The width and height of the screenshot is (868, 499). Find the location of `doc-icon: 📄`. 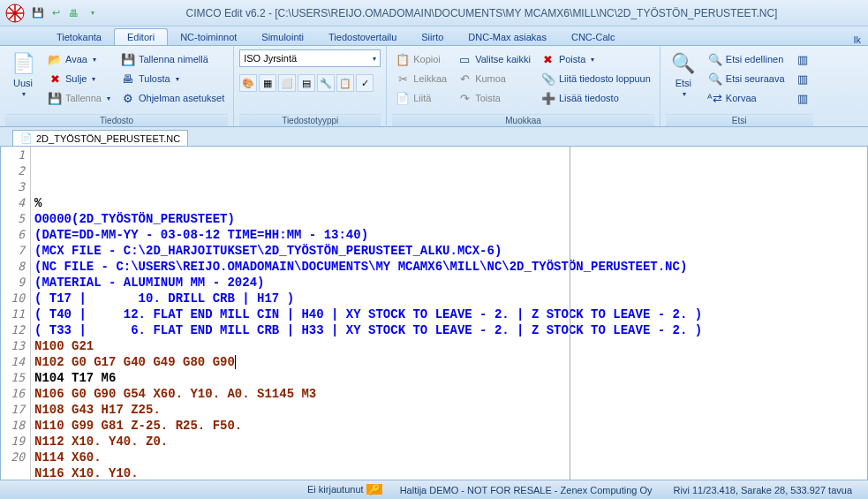

doc-icon: 📄 is located at coordinates (26, 138).